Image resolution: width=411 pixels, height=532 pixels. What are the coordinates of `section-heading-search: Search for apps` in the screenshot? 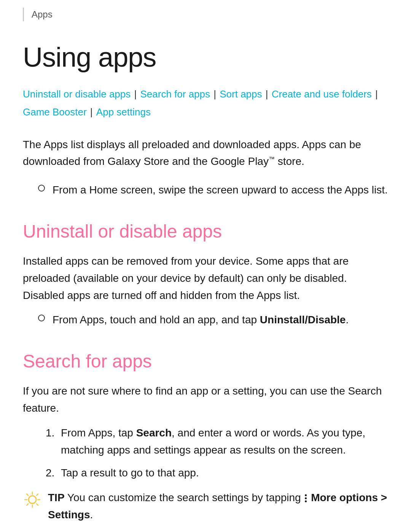 It's located at (206, 361).